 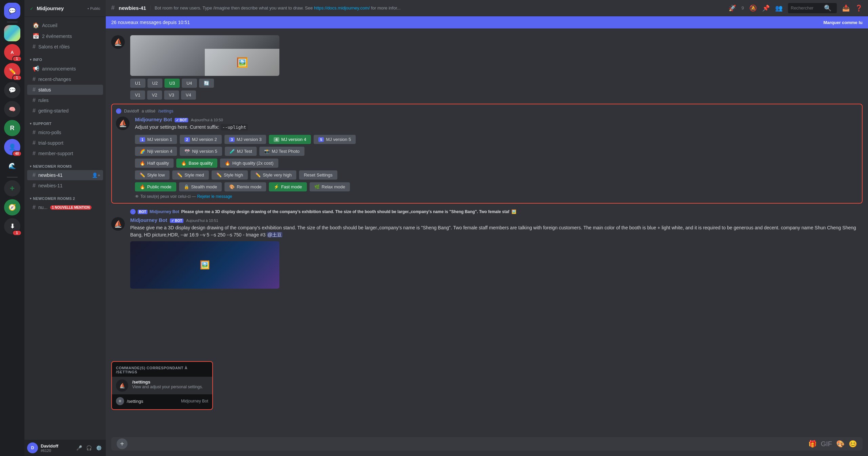 I want to click on server-icon-midjourney, so click(x=12, y=33).